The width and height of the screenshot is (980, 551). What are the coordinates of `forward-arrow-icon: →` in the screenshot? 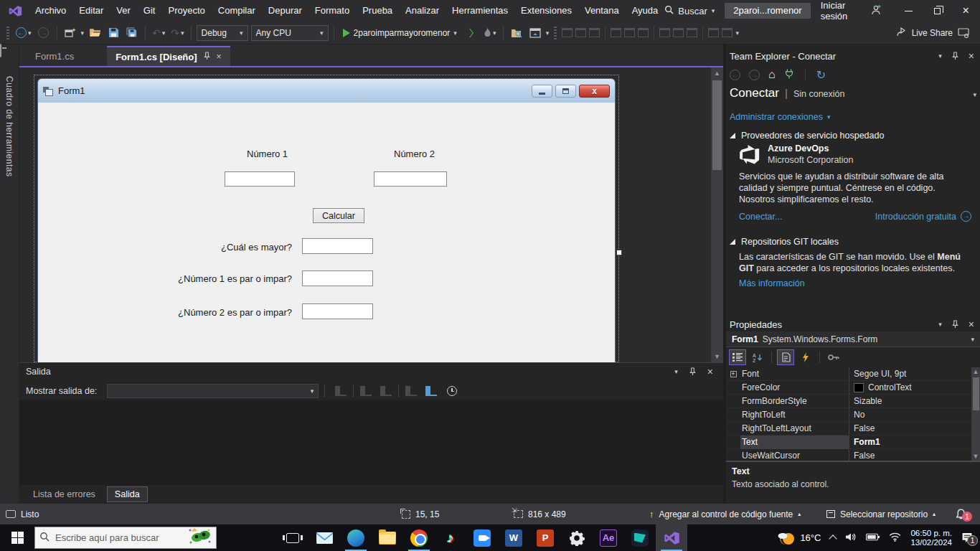 It's located at (755, 75).